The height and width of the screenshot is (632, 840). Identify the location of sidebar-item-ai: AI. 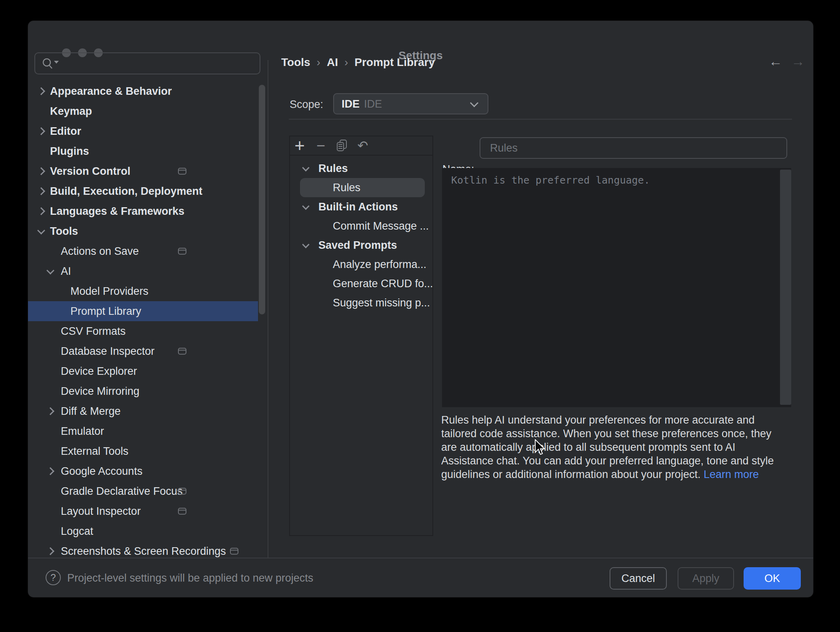
(148, 271).